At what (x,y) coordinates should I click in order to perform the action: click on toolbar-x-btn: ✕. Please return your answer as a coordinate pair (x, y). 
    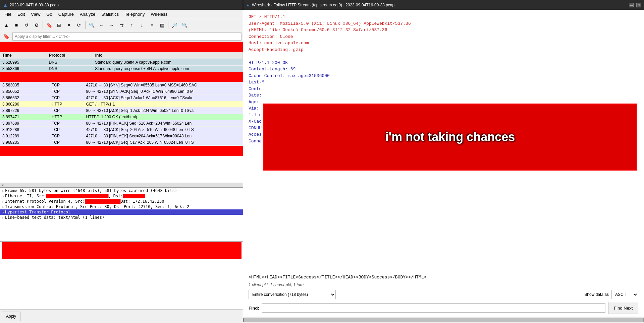
    Looking at the image, I should click on (69, 25).